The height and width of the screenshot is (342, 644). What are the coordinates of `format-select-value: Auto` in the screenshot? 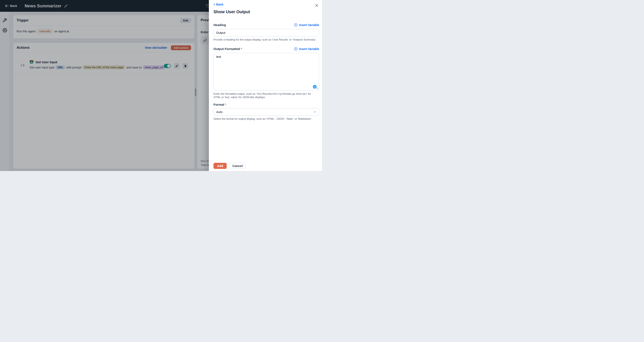 It's located at (220, 112).